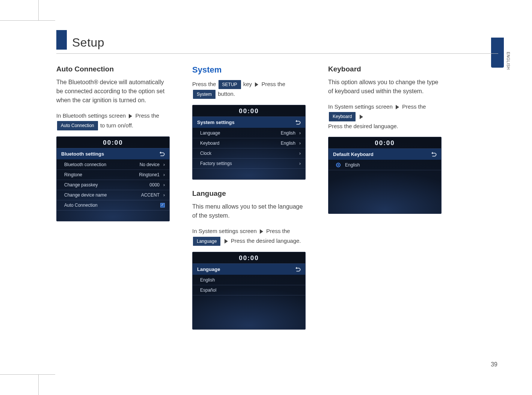 The height and width of the screenshot is (395, 532). What do you see at coordinates (163, 205) in the screenshot?
I see `checkbox-checked-icon: ✓` at bounding box center [163, 205].